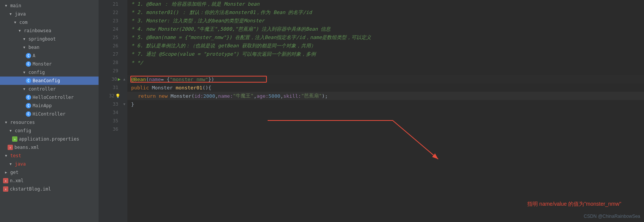 The width and height of the screenshot is (644, 222). I want to click on sidebar-item-label: resources, so click(23, 122).